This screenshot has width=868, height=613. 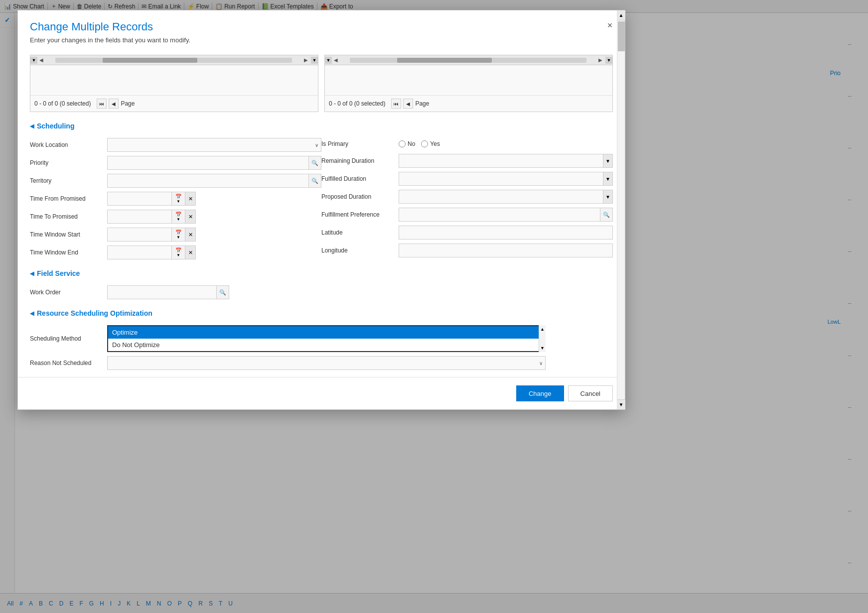 I want to click on time-window-end-row: Time Window End 📅 ▼ ✕, so click(x=175, y=252).